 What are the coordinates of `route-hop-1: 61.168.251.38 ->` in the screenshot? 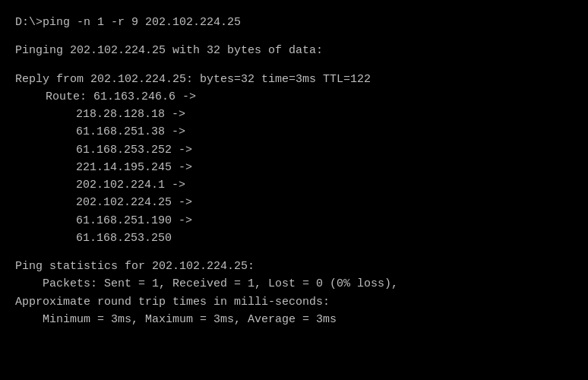 It's located at (294, 132).